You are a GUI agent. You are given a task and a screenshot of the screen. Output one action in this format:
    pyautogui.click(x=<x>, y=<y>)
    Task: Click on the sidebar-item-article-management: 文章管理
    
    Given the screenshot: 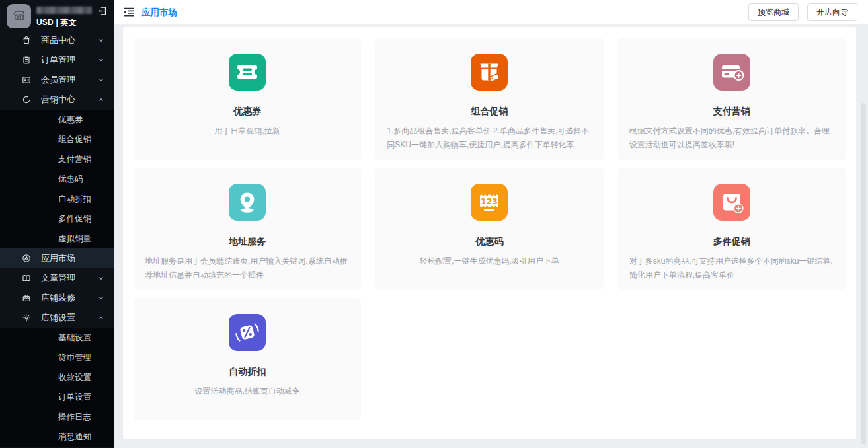 What is the action you would take?
    pyautogui.click(x=57, y=278)
    